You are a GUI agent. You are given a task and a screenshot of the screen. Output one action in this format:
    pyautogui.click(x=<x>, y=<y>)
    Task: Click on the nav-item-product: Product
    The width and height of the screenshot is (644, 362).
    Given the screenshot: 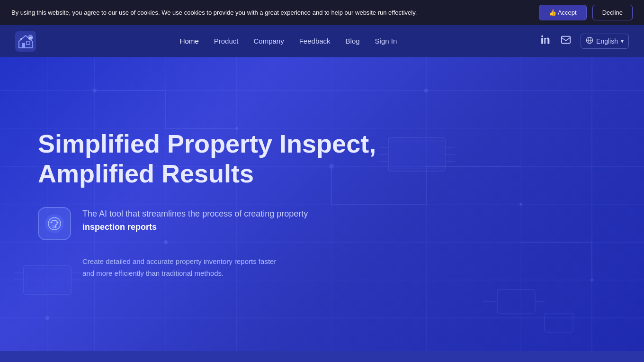 What is the action you would take?
    pyautogui.click(x=226, y=41)
    